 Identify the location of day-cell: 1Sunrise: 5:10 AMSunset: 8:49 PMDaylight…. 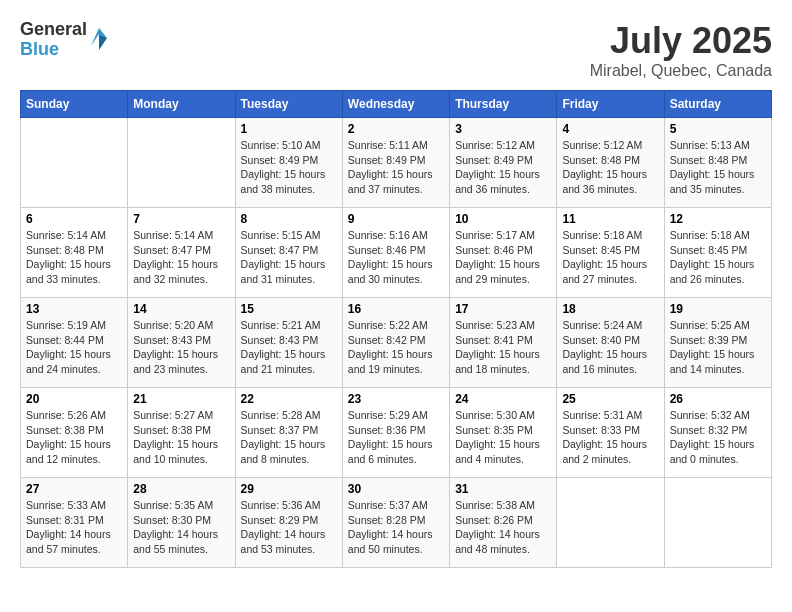
(288, 163).